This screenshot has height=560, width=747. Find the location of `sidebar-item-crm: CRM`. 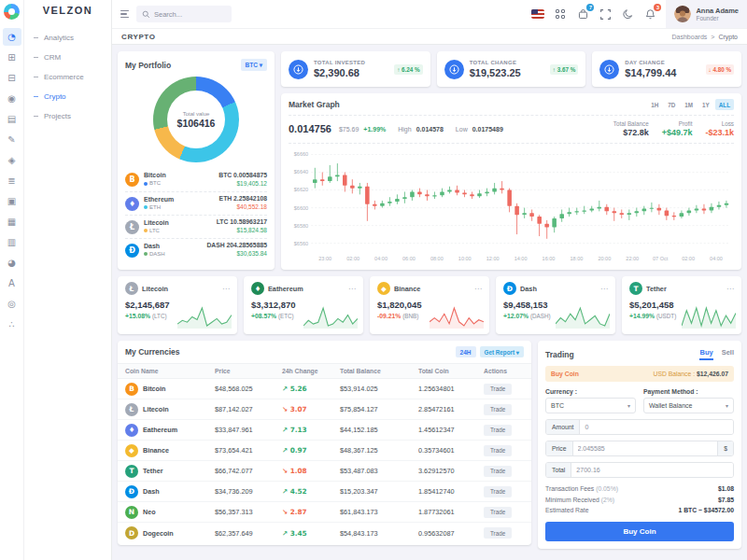

sidebar-item-crm: CRM is located at coordinates (67, 58).